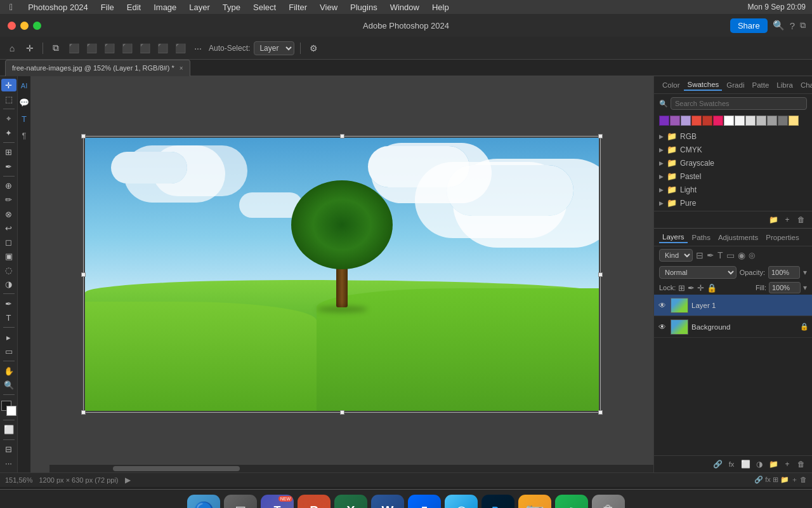  Describe the element at coordinates (676, 255) in the screenshot. I see `kind-select: Kind` at that location.